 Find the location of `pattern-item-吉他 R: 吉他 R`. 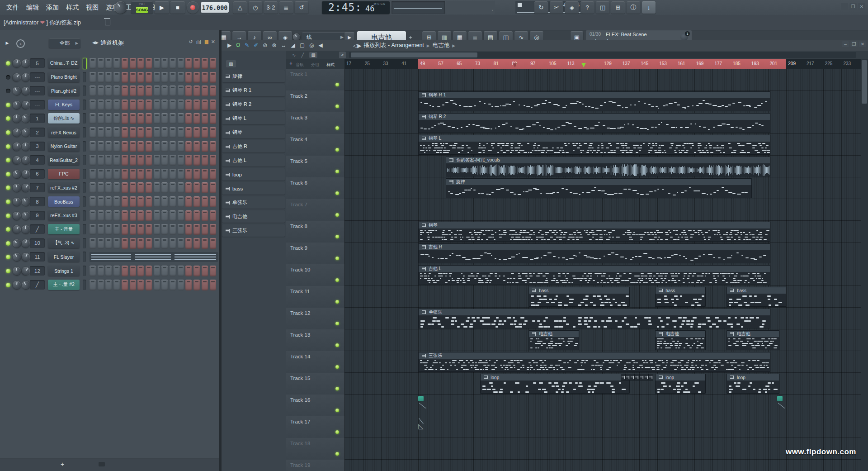

pattern-item-吉他 R: 吉他 R is located at coordinates (254, 147).